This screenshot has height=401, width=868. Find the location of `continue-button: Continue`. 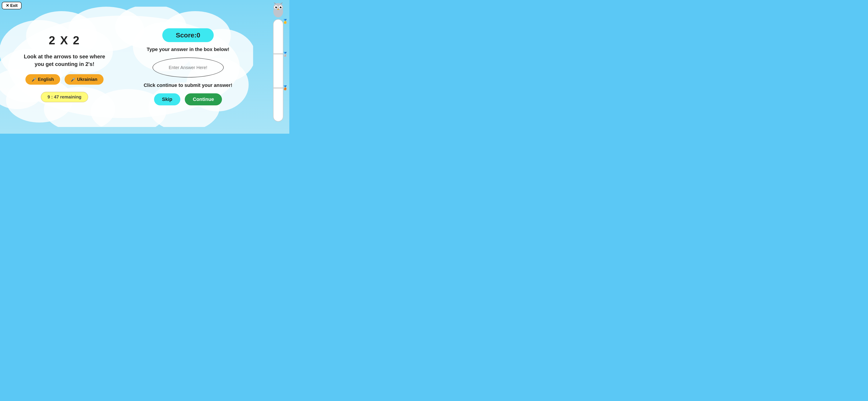

continue-button: Continue is located at coordinates (204, 99).